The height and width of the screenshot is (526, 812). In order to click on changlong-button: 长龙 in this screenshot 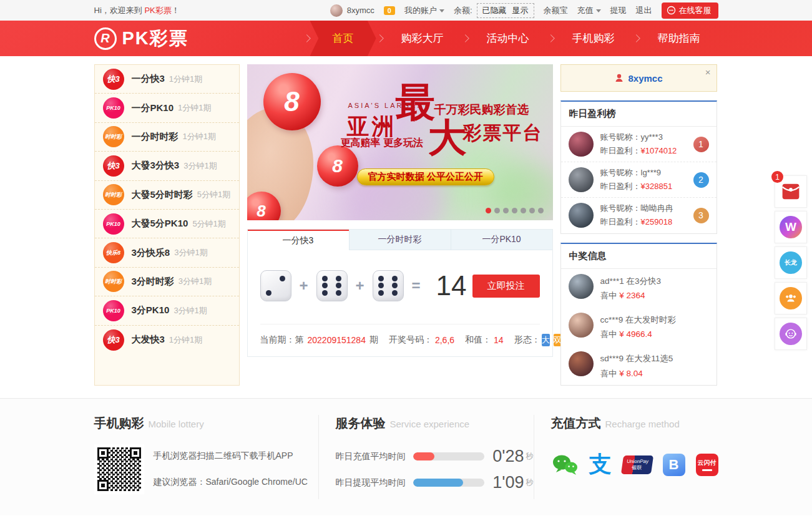, I will do `click(791, 263)`.